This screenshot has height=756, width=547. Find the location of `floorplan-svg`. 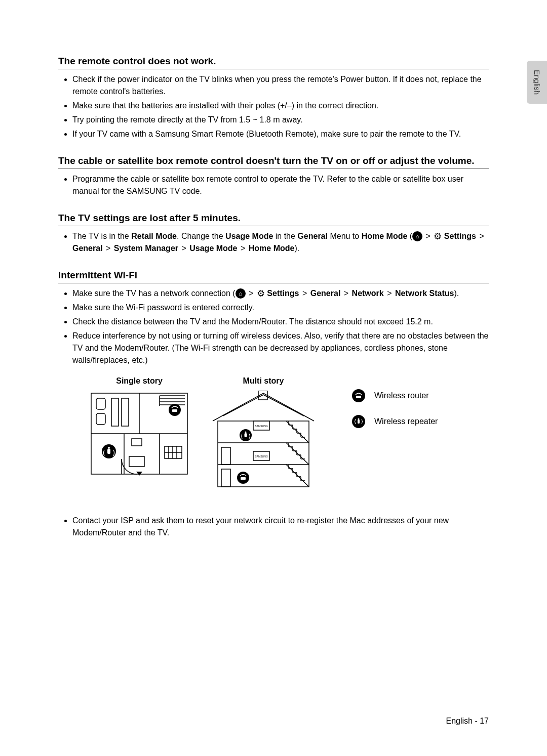

floorplan-svg is located at coordinates (139, 434).